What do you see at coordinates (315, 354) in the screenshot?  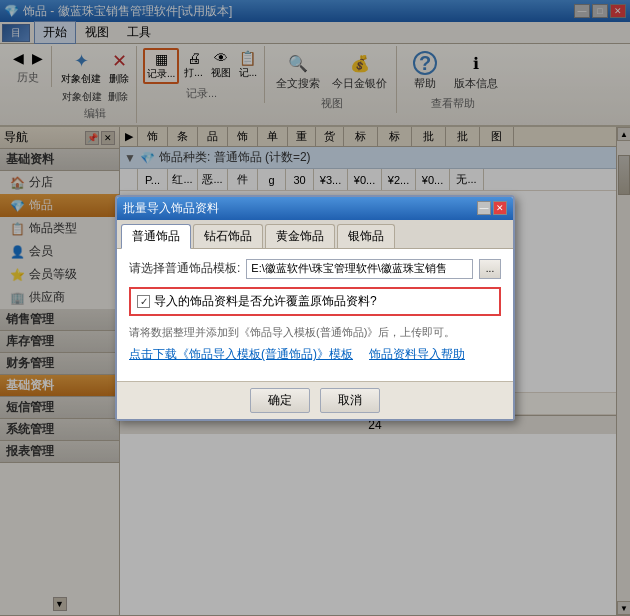 I see `modal-links: 点击下载《饰品导入模板(普通饰品)》模板 饰品资料导入帮助` at bounding box center [315, 354].